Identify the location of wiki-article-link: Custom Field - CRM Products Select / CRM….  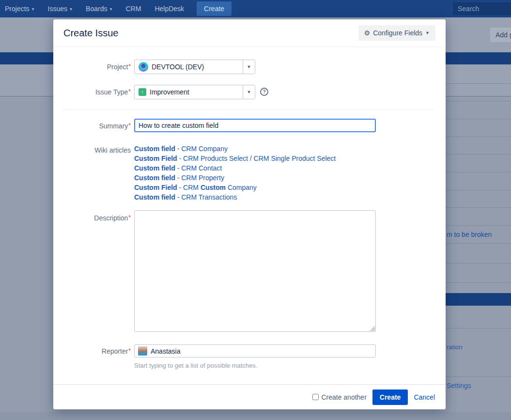
(235, 158).